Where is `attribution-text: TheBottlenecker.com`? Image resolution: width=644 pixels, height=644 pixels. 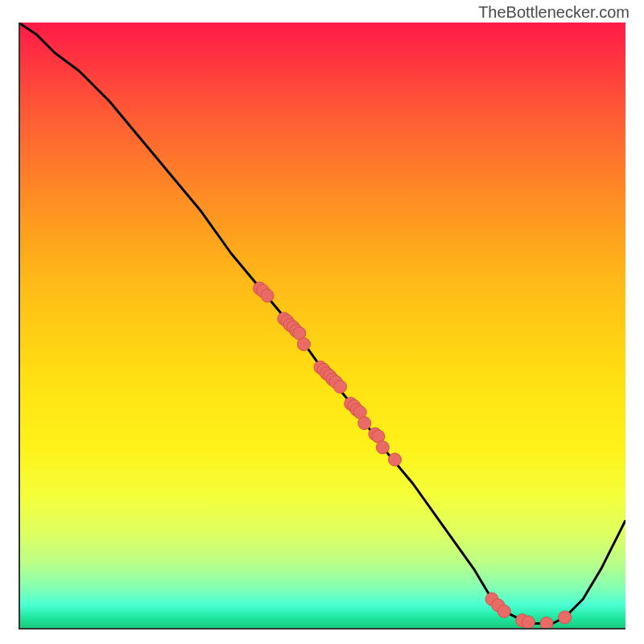
attribution-text: TheBottlenecker.com is located at coordinates (554, 13).